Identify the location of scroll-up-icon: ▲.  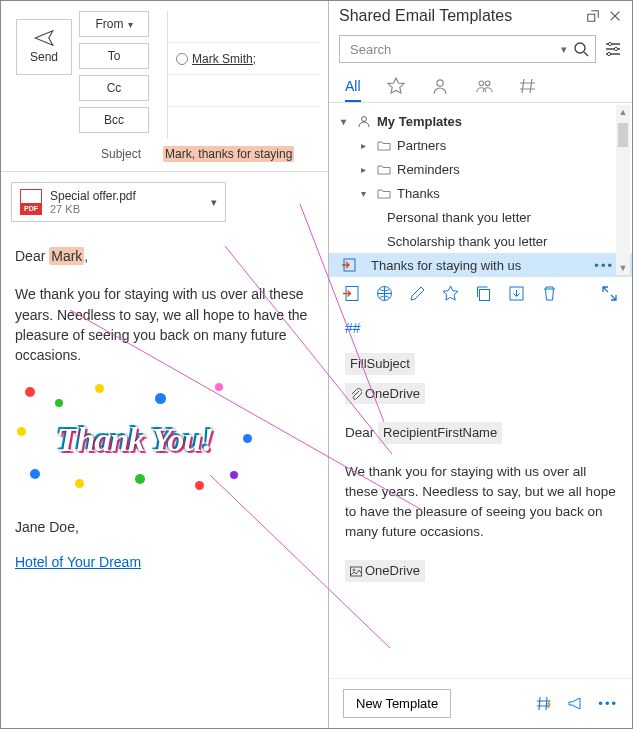
(623, 112).